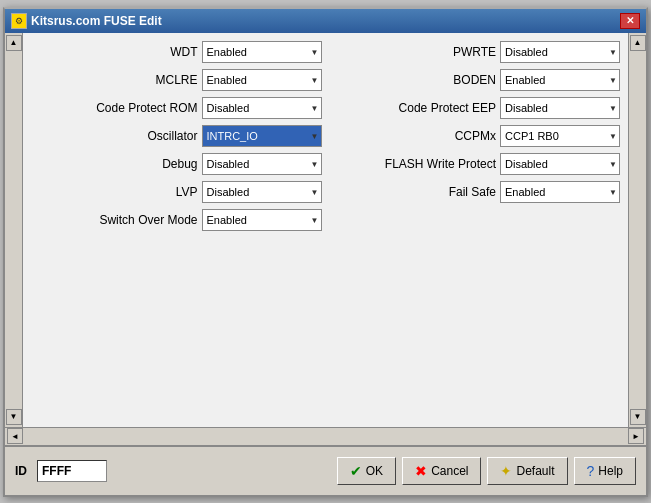 Image resolution: width=651 pixels, height=503 pixels. What do you see at coordinates (262, 136) in the screenshot?
I see `select-wrapper-3: INTRC_IOINTRCEXTRCHSXTLP` at bounding box center [262, 136].